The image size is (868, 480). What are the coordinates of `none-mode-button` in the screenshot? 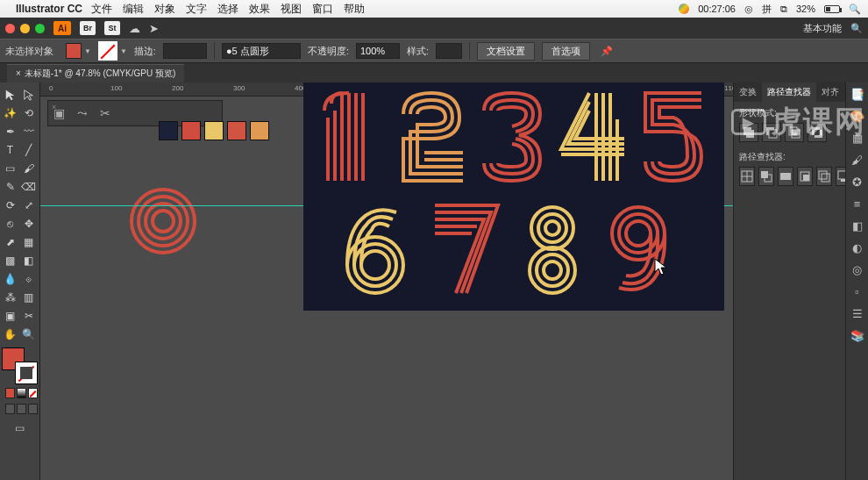 It's located at (33, 393).